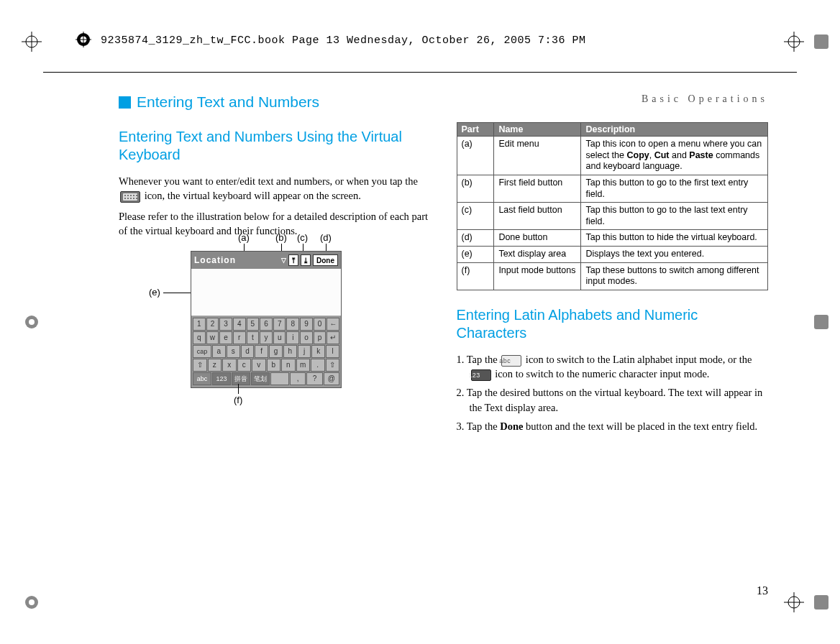 The image size is (840, 644). Describe the element at coordinates (280, 379) in the screenshot. I see `key` at that location.